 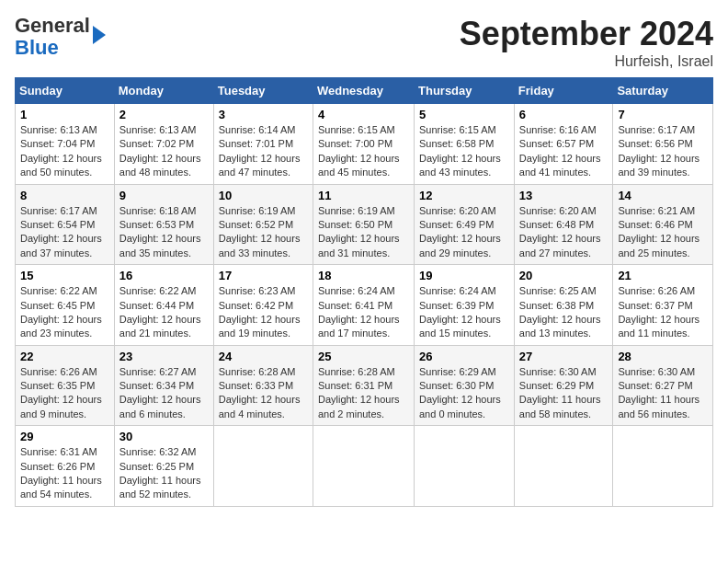 What do you see at coordinates (364, 385) in the screenshot?
I see `calendar-week-row: 22Sunrise: 6:26 AMSunset: 6:35 PMDayligh…` at bounding box center [364, 385].